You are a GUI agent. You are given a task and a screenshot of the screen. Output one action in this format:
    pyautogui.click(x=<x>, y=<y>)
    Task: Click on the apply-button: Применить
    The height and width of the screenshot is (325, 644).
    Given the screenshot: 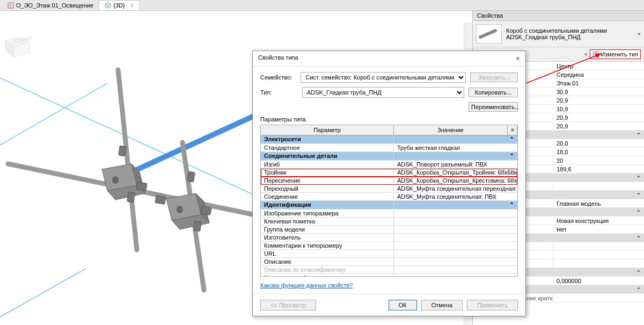 What is the action you would take?
    pyautogui.click(x=493, y=305)
    